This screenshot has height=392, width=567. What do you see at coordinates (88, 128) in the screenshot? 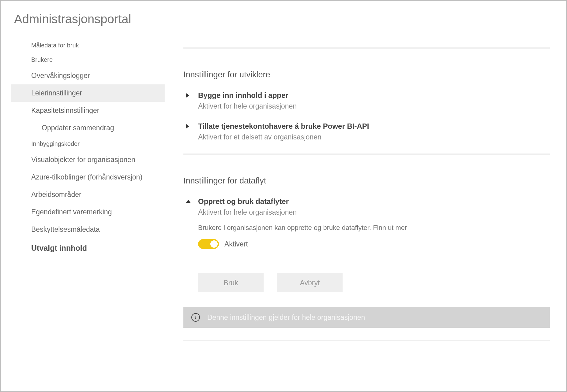
I see `sidebar-item-refresh-summary: Oppdater sammendrag` at bounding box center [88, 128].